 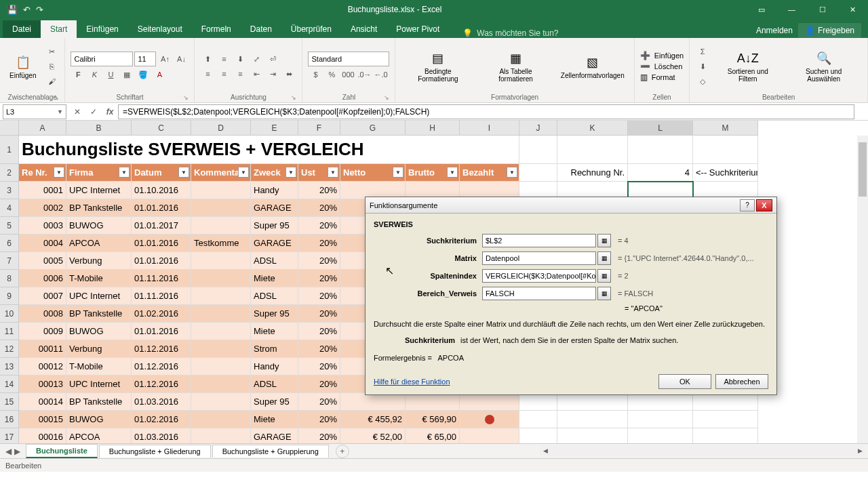 What do you see at coordinates (99, 384) in the screenshot?
I see `cell-firma: UPC Internet` at bounding box center [99, 384].